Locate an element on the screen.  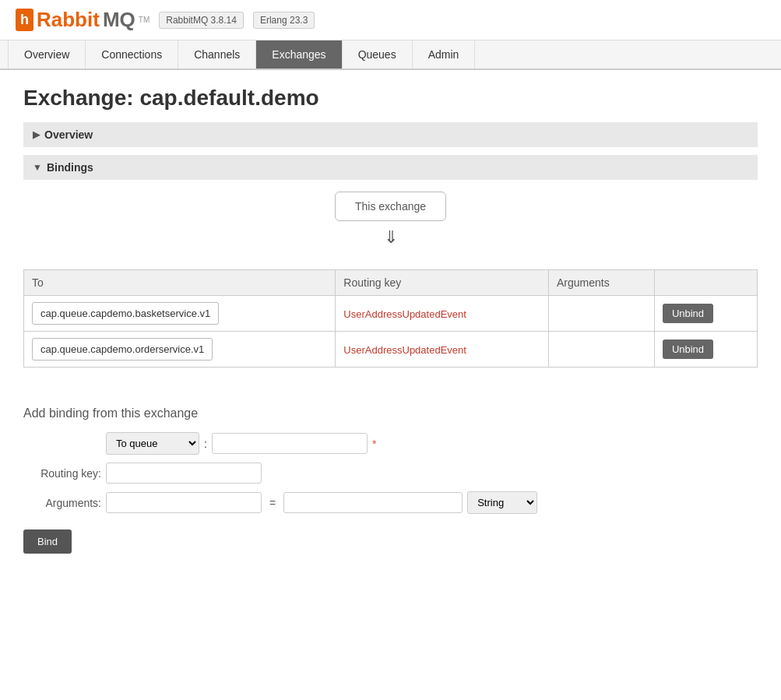
arguments-row: Arguments: = StringNumberBoolean is located at coordinates (391, 503).